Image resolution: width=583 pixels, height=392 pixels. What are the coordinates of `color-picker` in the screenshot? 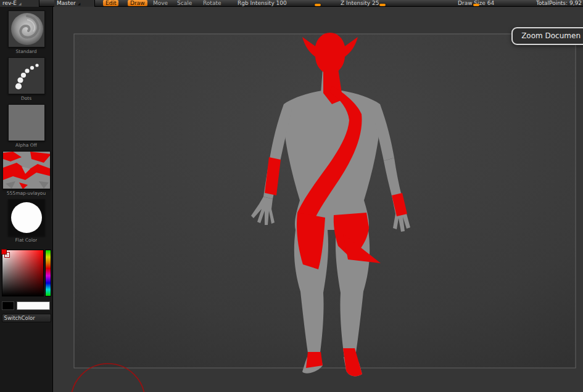 It's located at (27, 273).